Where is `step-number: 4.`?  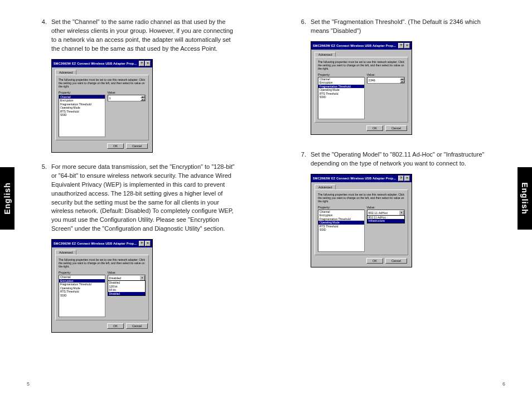 step-number: 4. is located at coordinates (42, 36).